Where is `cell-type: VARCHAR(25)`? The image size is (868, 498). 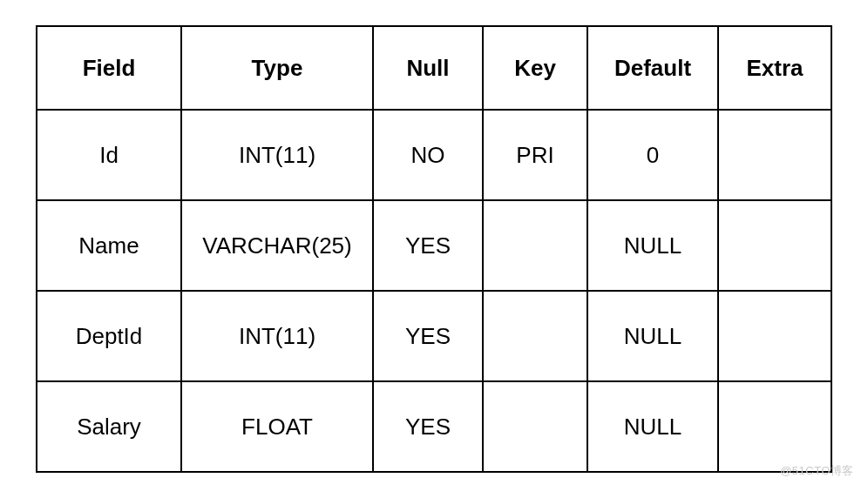
cell-type: VARCHAR(25) is located at coordinates (277, 246).